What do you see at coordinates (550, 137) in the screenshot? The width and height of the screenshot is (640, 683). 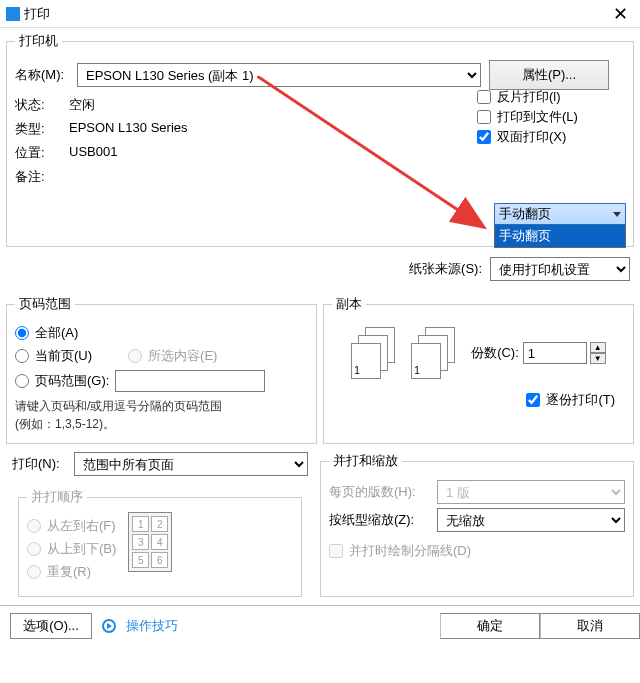 I see `duplex-checkbox: 双面打印(X)` at bounding box center [550, 137].